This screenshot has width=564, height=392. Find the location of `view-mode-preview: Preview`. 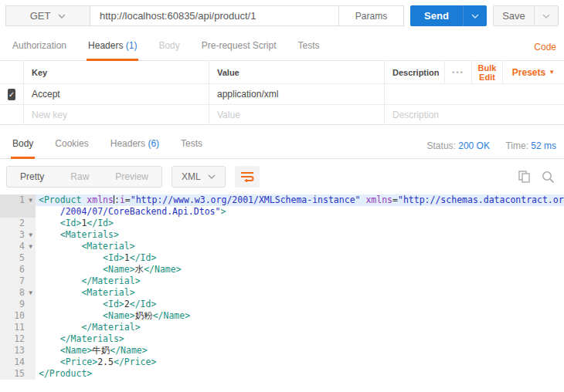

view-mode-preview: Preview is located at coordinates (131, 177).